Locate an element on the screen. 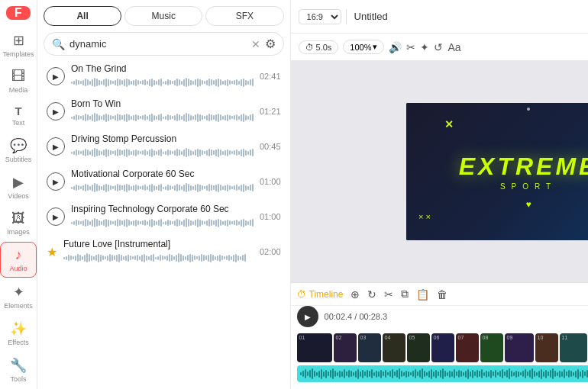 Image resolution: width=588 pixels, height=389 pixels. timeline-actions: ⊕ ↻ ✂ ⧉ 📋 🗑 is located at coordinates (399, 294).